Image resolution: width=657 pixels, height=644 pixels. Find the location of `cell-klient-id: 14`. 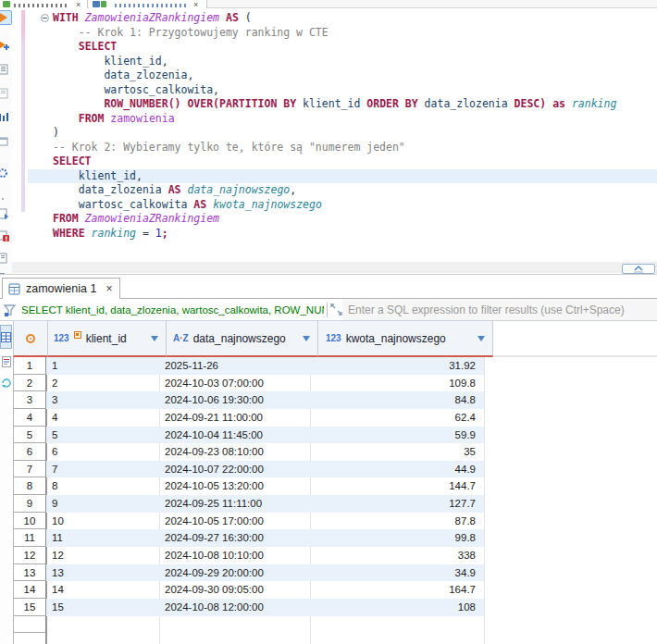

cell-klient-id: 14 is located at coordinates (103, 590).